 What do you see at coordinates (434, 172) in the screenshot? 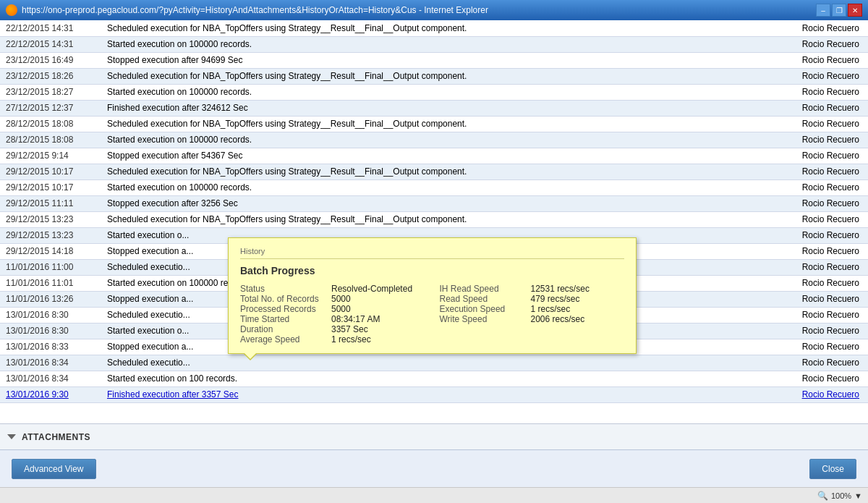
I see `table-row: 29/12/2015 10:17Scheduled execution for …` at bounding box center [434, 172].